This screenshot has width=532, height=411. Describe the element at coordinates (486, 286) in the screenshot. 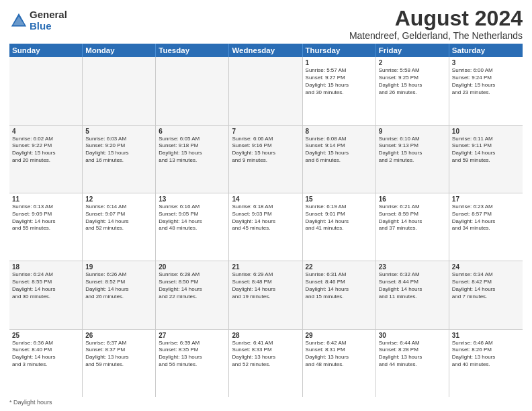

I see `day-content: Sunrise: 6:34 AM Sunset: 8:42 PM Dayligh…` at that location.